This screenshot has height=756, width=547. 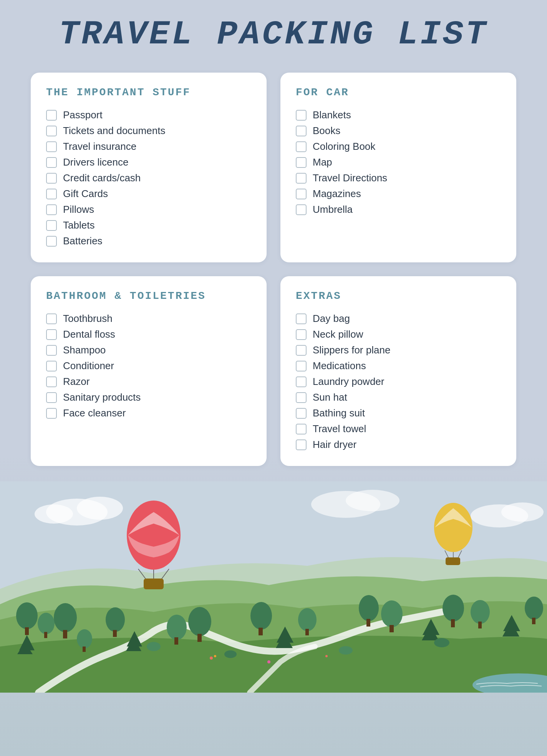 What do you see at coordinates (83, 115) in the screenshot?
I see `item-label: Passport` at bounding box center [83, 115].